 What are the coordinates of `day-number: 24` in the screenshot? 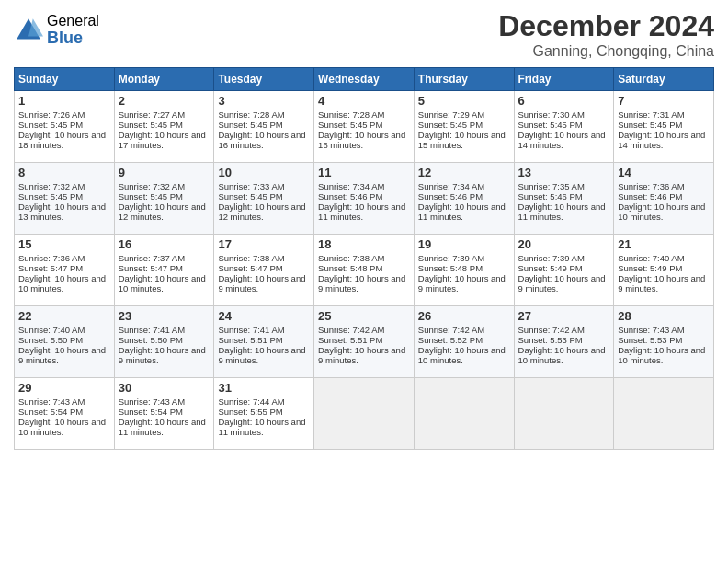 It's located at (264, 316).